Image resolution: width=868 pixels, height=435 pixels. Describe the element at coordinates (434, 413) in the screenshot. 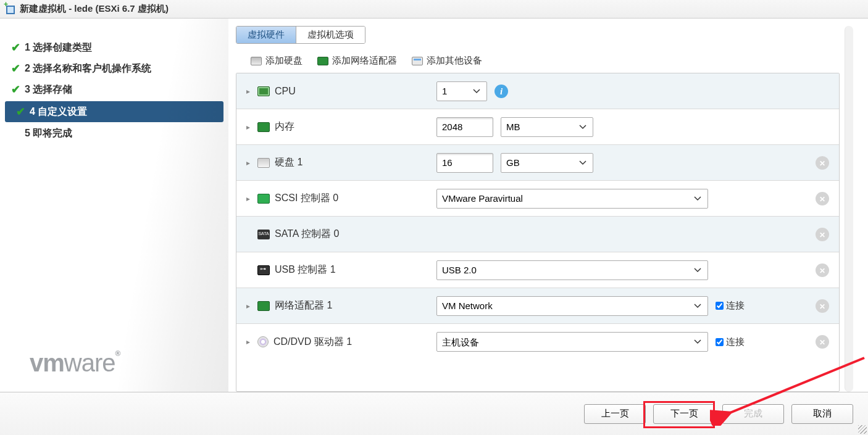

I see `wizard-footer: 上一页 下一页 完成 取消` at that location.